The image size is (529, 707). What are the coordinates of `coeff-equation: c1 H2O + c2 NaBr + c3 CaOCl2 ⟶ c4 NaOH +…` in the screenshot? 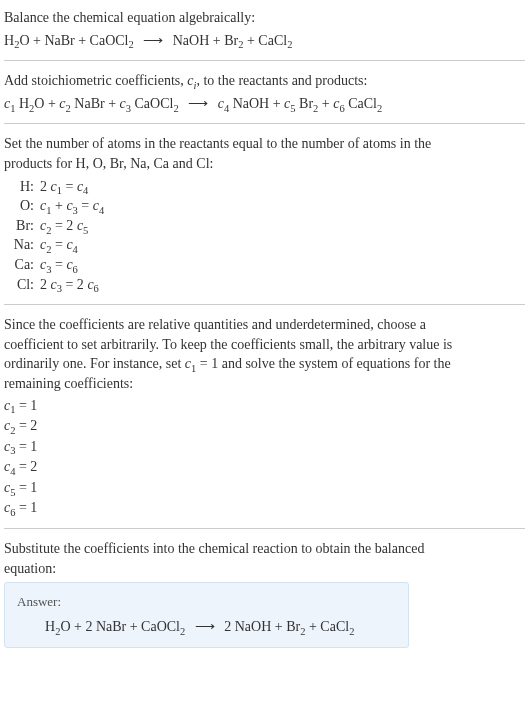 It's located at (264, 104).